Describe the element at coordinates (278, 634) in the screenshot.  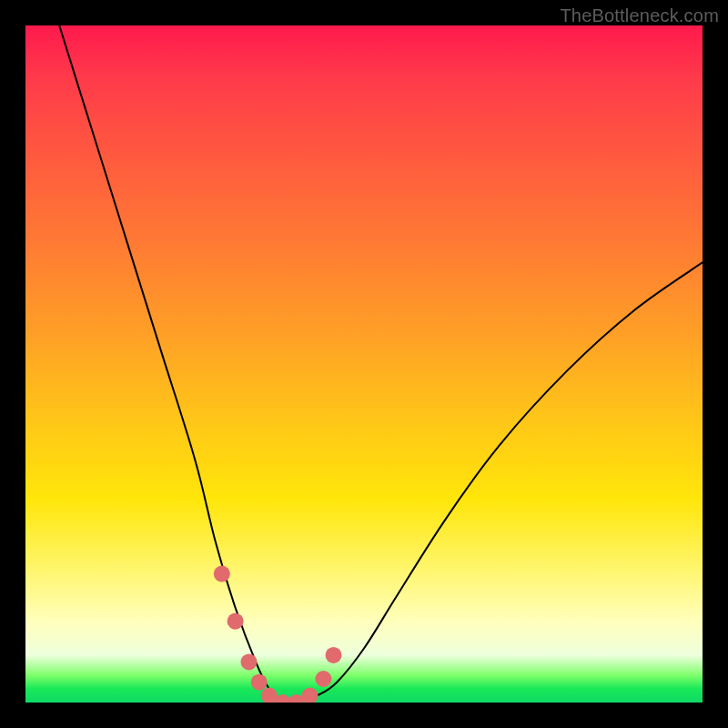
I see `highlight-dots` at that location.